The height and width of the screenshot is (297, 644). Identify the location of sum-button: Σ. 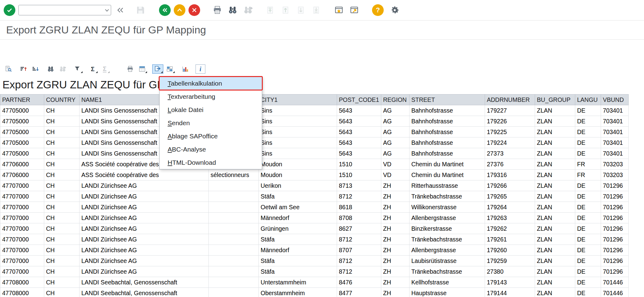
(93, 69).